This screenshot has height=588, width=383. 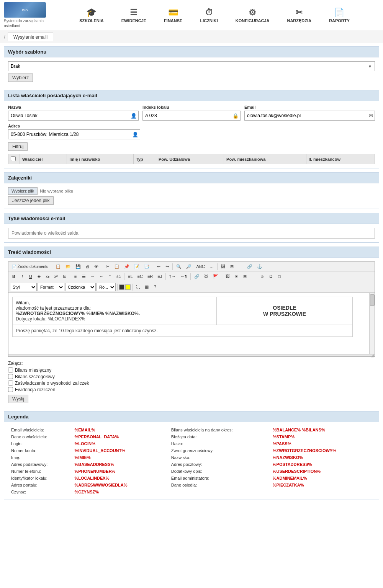 What do you see at coordinates (147, 266) in the screenshot?
I see `paste-word-button: 📑` at bounding box center [147, 266].